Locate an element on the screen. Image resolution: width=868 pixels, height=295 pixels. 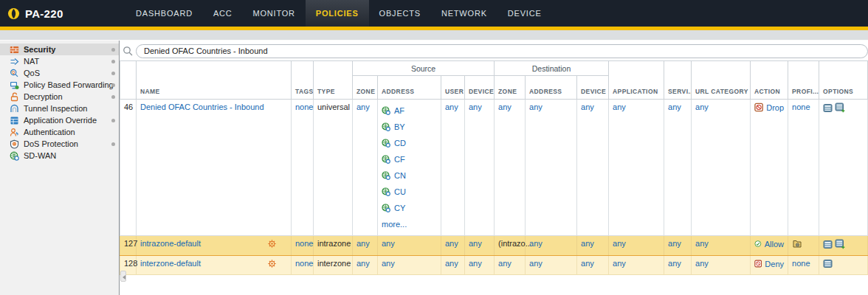
sidebar-item-decryption: Decryption is located at coordinates (59, 97).